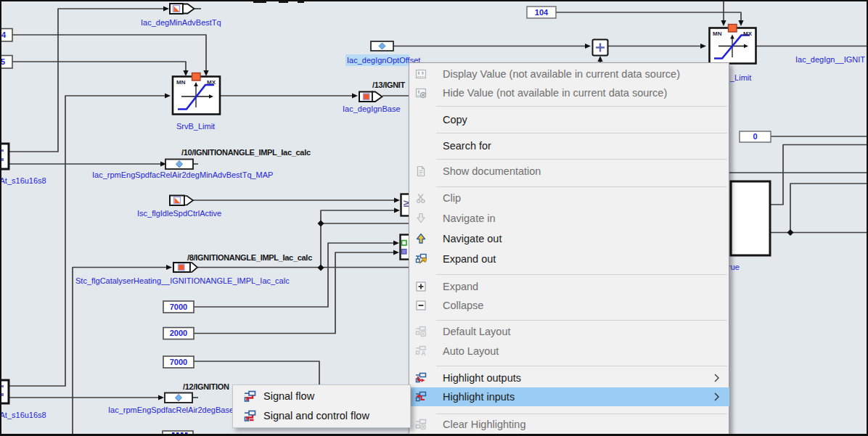 The image size is (868, 436). Describe the element at coordinates (734, 267) in the screenshot. I see `label-rue: rue` at that location.